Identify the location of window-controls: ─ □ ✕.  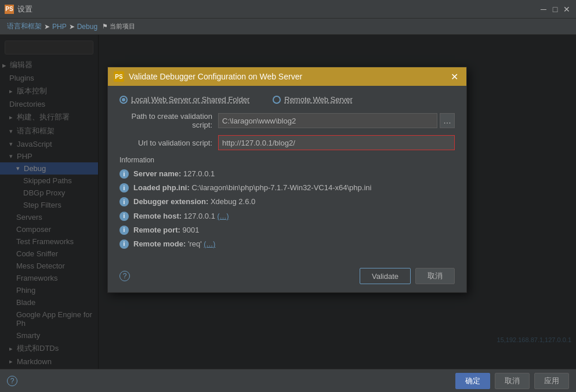
(555, 9).